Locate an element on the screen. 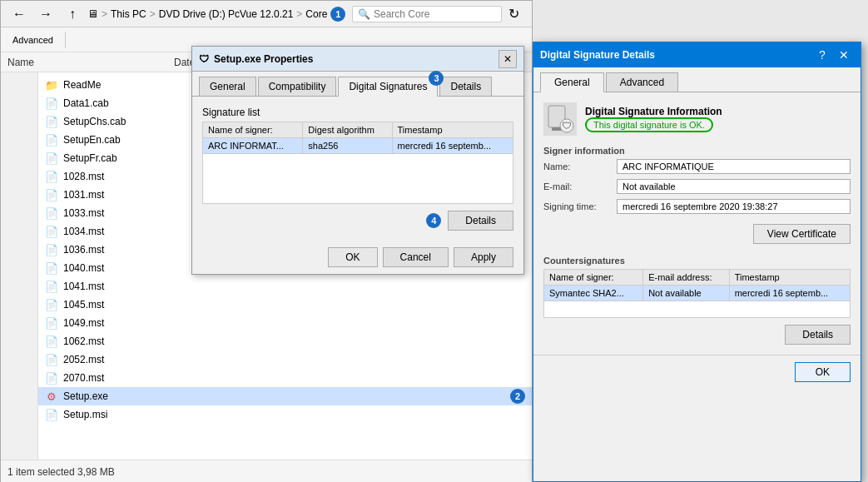 This screenshot has height=482, width=868. table-row: Symantec SHA2... Not available mercredi … is located at coordinates (697, 293).